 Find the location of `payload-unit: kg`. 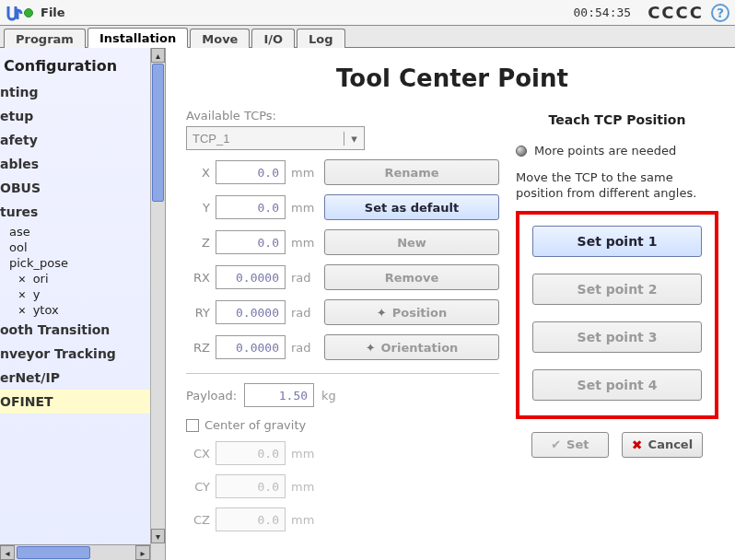

payload-unit: kg is located at coordinates (335, 396).